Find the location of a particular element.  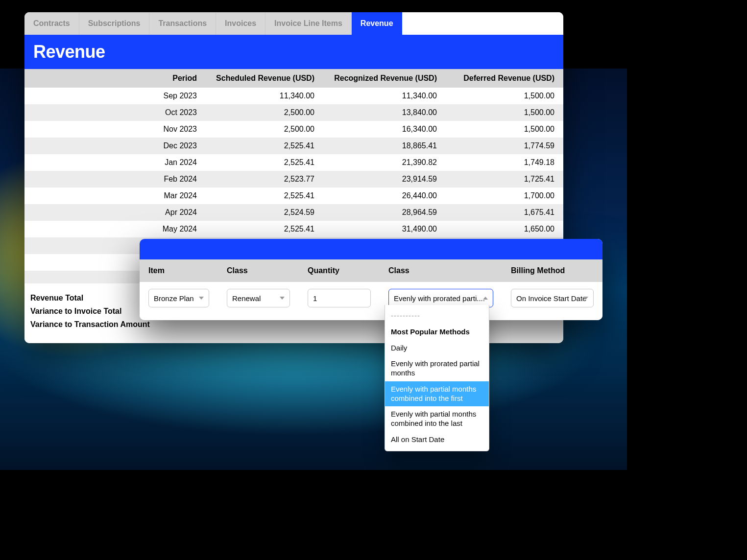

quantity-input: 1 is located at coordinates (339, 298).